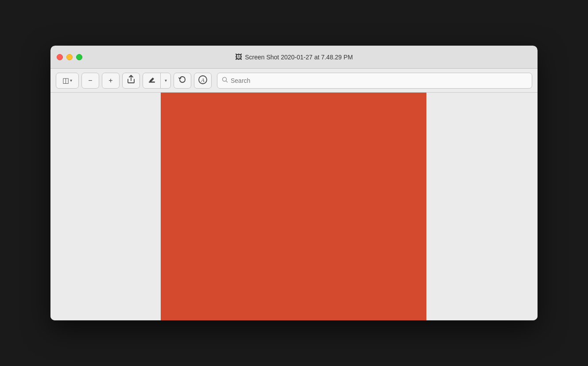  Describe the element at coordinates (70, 57) in the screenshot. I see `traffic-lights` at that location.